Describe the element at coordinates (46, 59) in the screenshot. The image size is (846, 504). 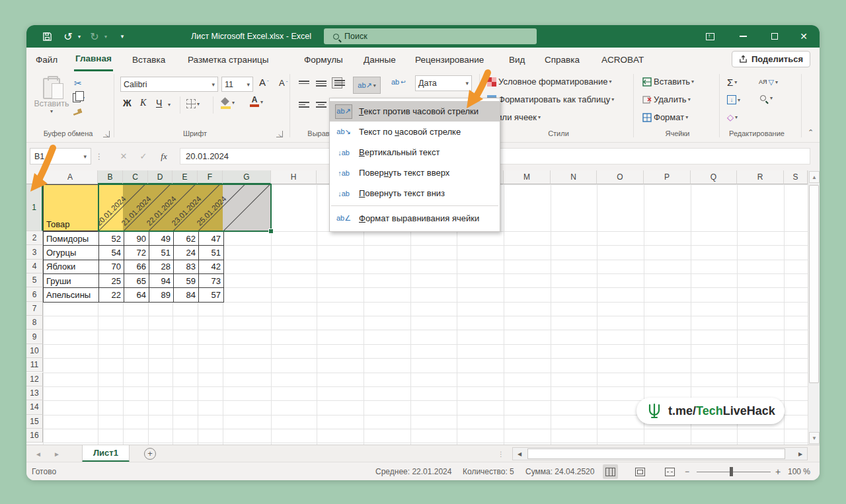
I see `tab-file: Файл` at that location.